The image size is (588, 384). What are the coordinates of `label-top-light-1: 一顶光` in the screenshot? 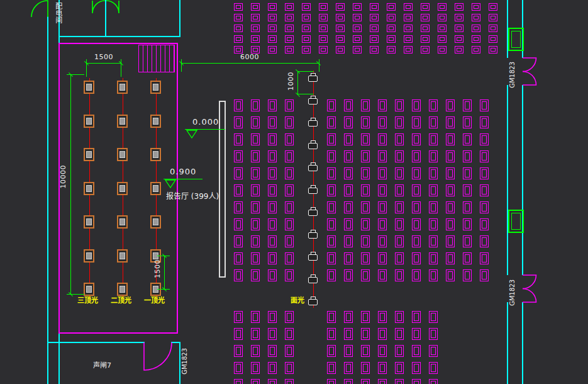 It's located at (155, 301).